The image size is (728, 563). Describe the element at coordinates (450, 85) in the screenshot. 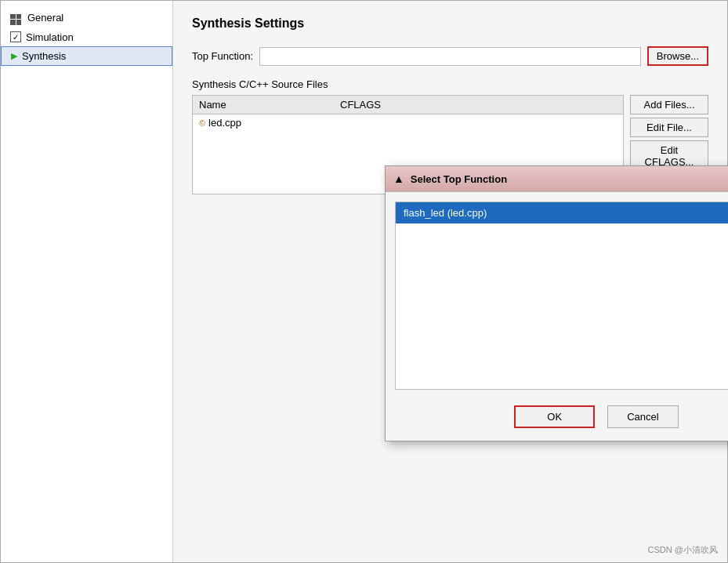

I see `source-files-label: Synthesis C/C++ Source Files` at that location.